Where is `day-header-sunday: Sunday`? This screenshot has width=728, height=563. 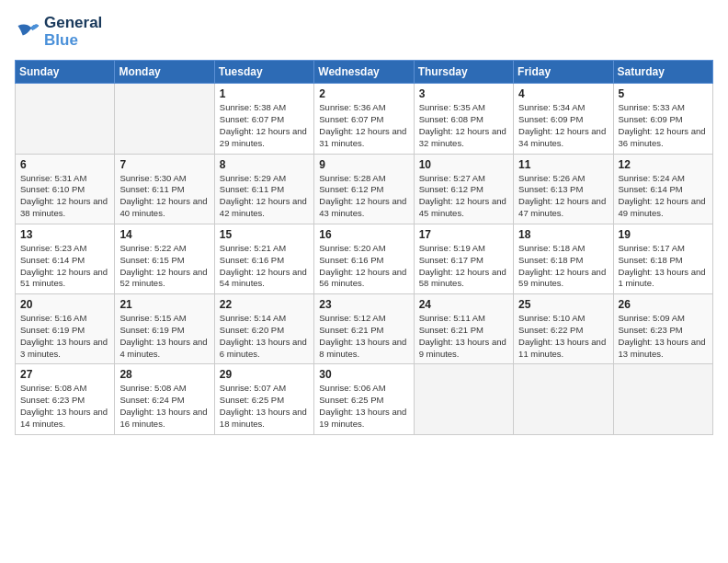 day-header-sunday: Sunday is located at coordinates (65, 72).